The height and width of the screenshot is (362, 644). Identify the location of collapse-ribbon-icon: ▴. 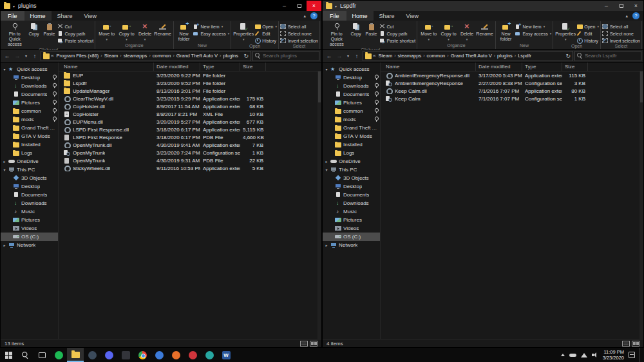
(627, 16).